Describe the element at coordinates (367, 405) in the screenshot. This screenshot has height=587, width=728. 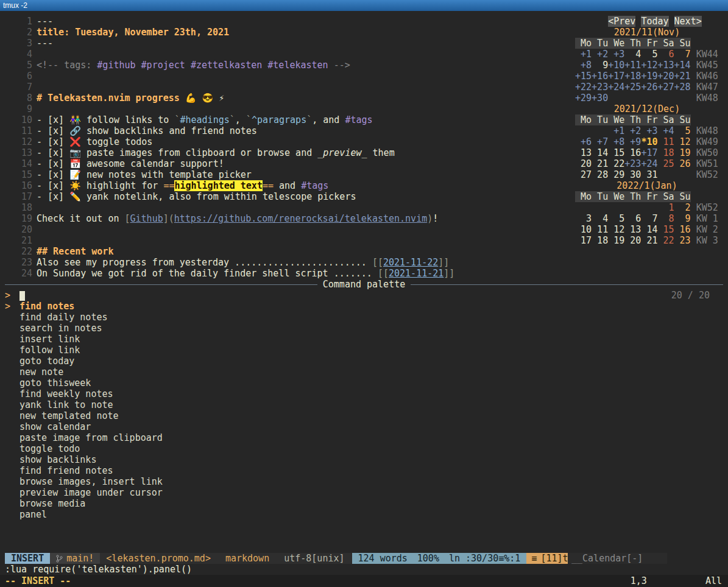
I see `palette-item: yank link to note` at that location.